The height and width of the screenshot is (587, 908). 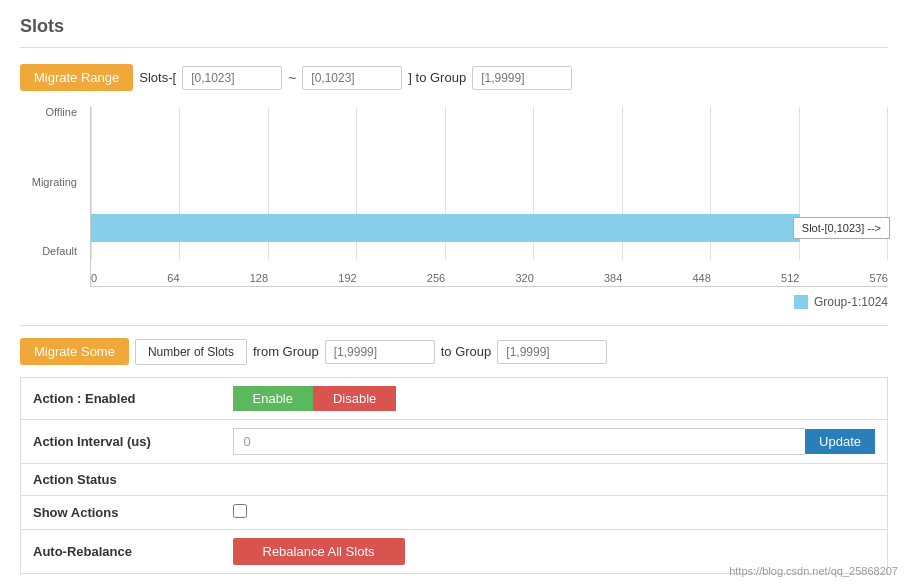 What do you see at coordinates (554, 442) in the screenshot?
I see `action-interval-controls: Update` at bounding box center [554, 442].